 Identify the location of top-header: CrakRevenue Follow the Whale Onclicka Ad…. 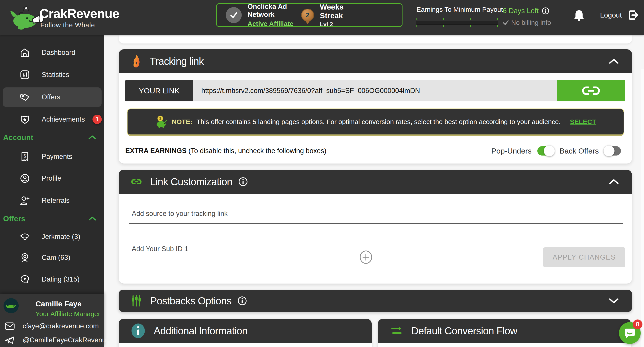
(322, 17).